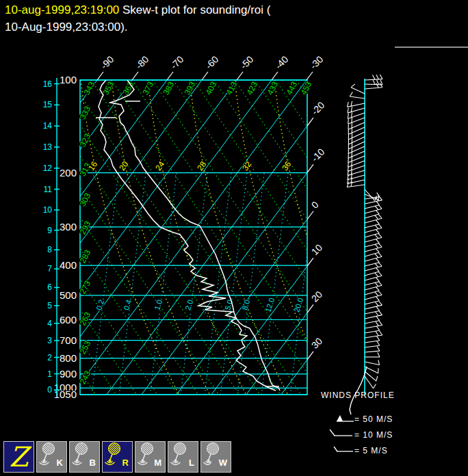 The image size is (468, 476). Describe the element at coordinates (48, 105) in the screenshot. I see `svg-text: 15` at that location.